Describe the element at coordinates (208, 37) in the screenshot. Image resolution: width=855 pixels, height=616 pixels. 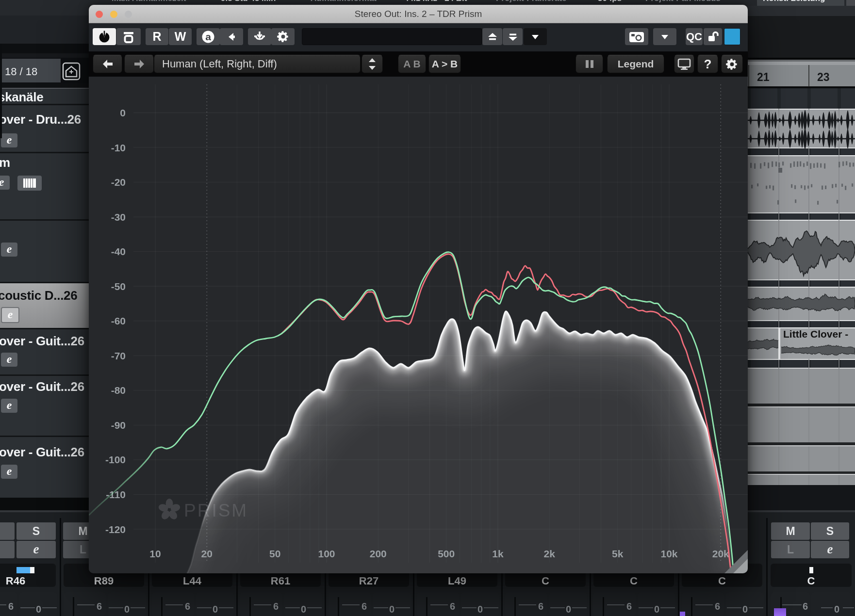
I see `svg-text: a` at that location.